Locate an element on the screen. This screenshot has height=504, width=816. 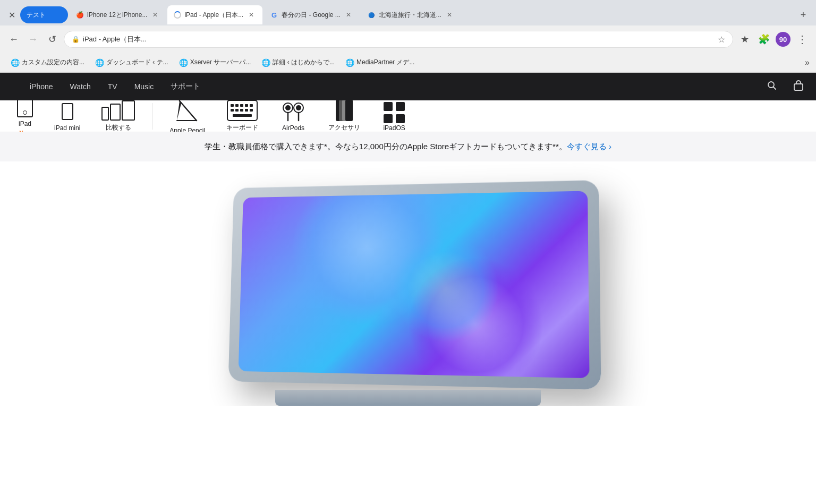
subnav-ipad-label: iPad is located at coordinates (25, 124).